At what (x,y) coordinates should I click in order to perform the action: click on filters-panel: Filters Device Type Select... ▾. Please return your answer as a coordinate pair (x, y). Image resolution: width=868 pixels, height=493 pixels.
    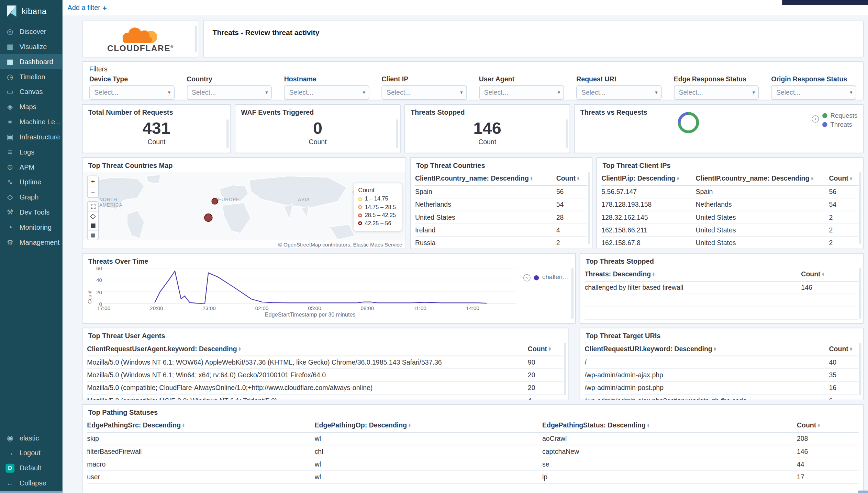
    Looking at the image, I should click on (473, 81).